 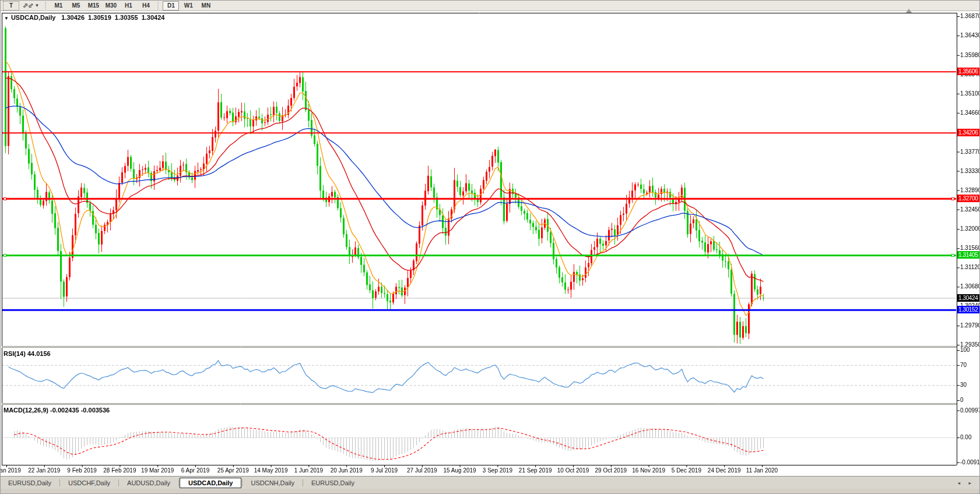 I want to click on current-price-badge: 1.30424, so click(x=969, y=298).